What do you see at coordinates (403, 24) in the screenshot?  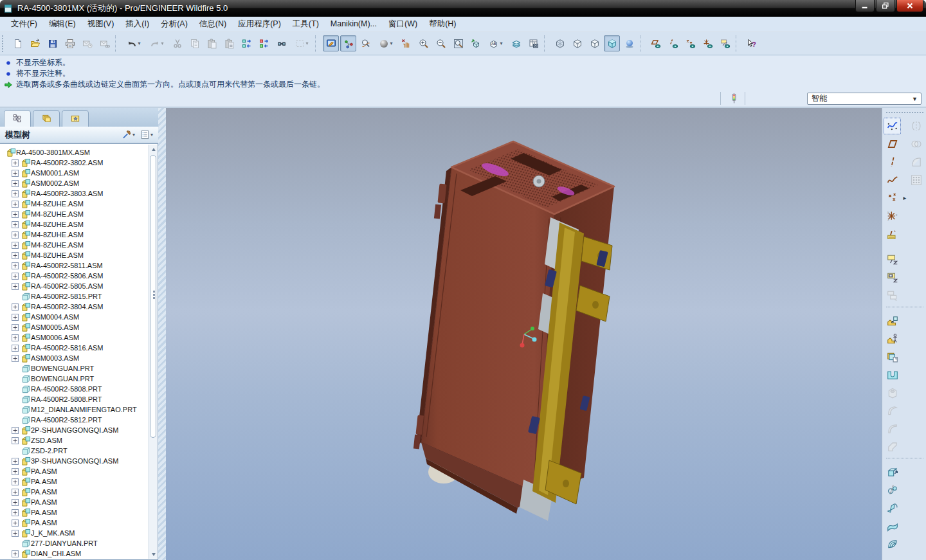 I see `menu-window: 窗口(W)` at bounding box center [403, 24].